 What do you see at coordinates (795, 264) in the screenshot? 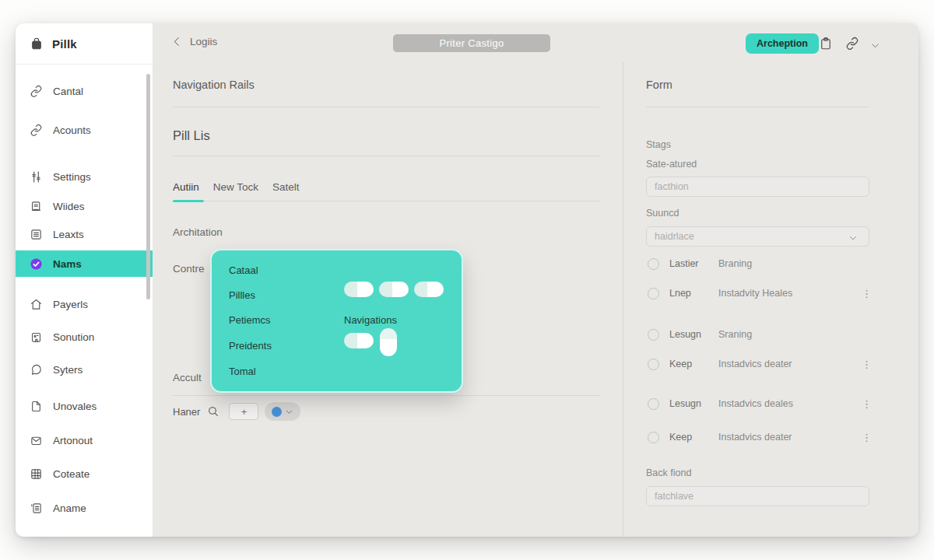
I see `option-desc: Braning` at bounding box center [795, 264].